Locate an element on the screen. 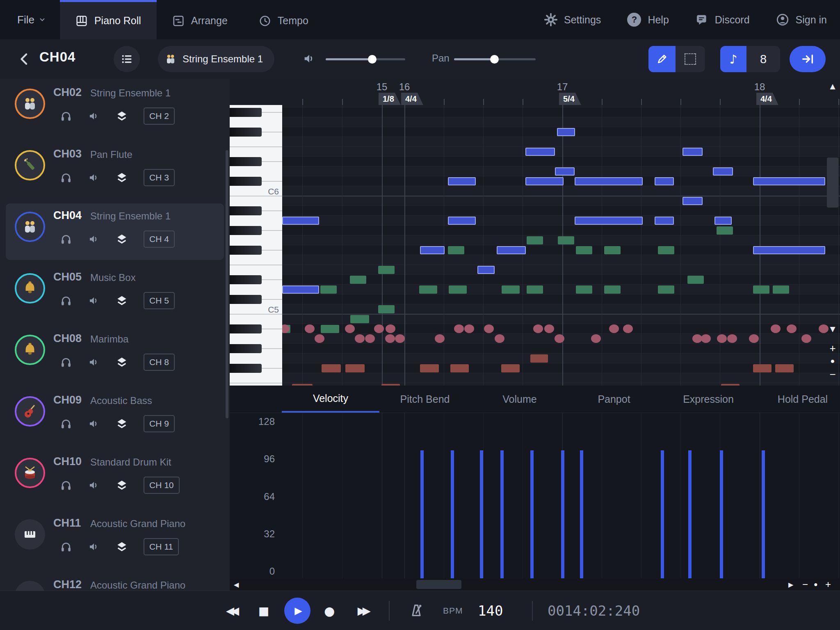 This screenshot has width=840, height=630. stop-button: ■ is located at coordinates (264, 611).